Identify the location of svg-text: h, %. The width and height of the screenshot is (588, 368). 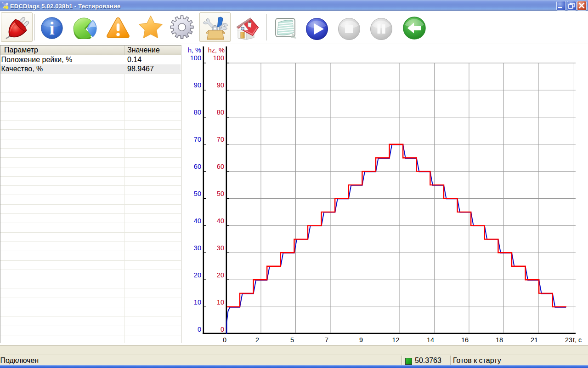
(195, 50).